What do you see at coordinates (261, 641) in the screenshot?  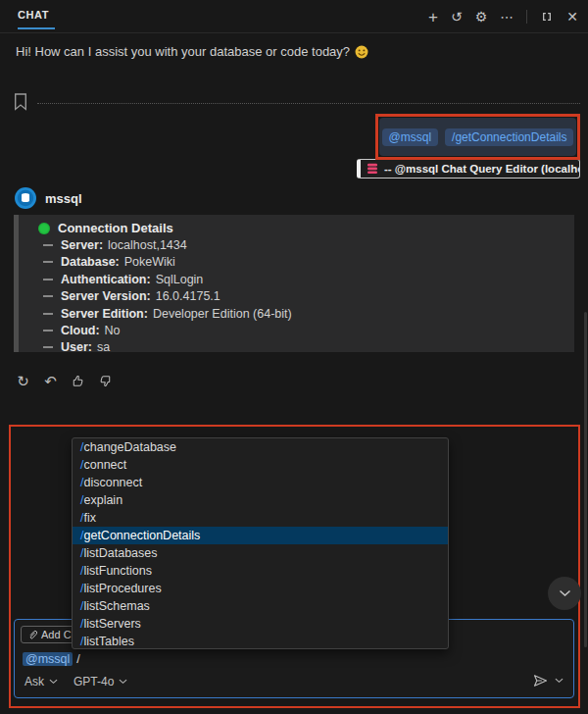 I see `command-option-listTables: /listTables` at bounding box center [261, 641].